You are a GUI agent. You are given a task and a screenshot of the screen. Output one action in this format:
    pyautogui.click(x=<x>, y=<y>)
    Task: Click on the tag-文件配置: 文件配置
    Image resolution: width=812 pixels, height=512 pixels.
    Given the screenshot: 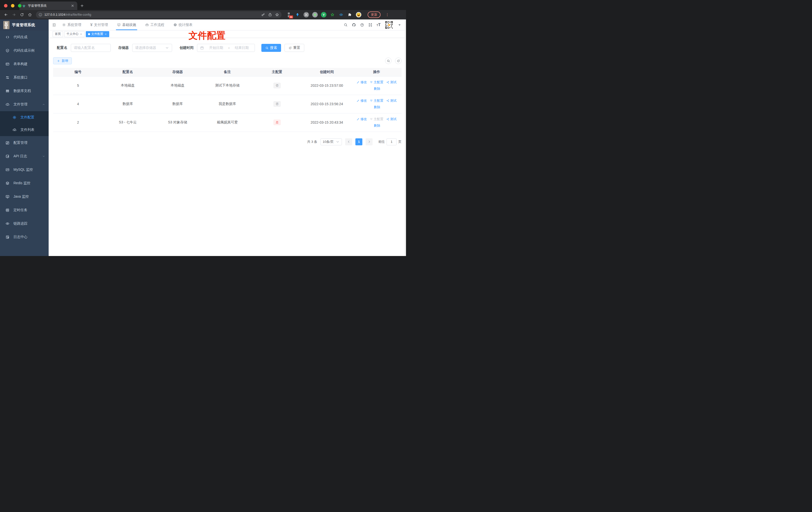 What is the action you would take?
    pyautogui.click(x=97, y=34)
    